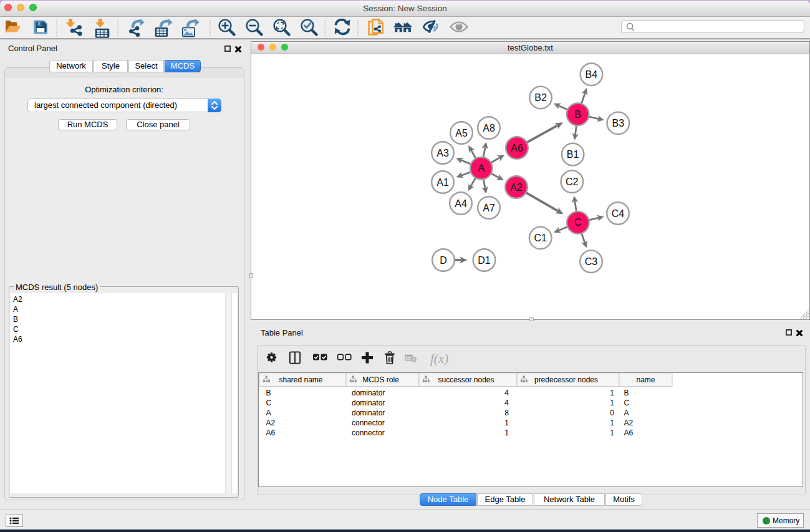 This screenshot has width=810, height=532. Describe the element at coordinates (439, 359) in the screenshot. I see `svg-text: f(x)` at that location.